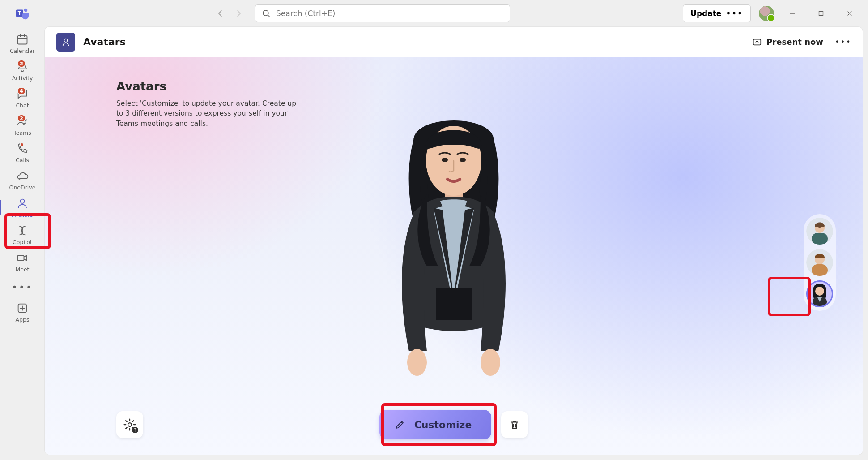  I want to click on app-more-button: •••, so click(843, 42).